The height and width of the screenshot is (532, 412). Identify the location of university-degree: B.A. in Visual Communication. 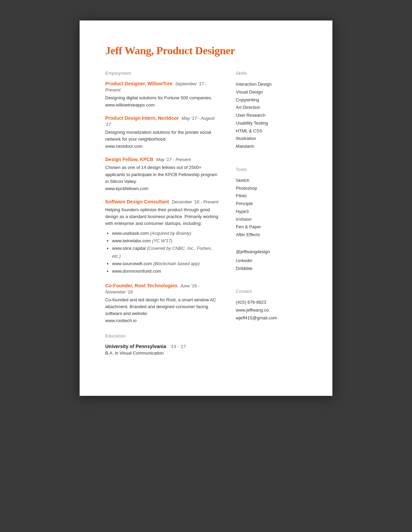
(162, 353).